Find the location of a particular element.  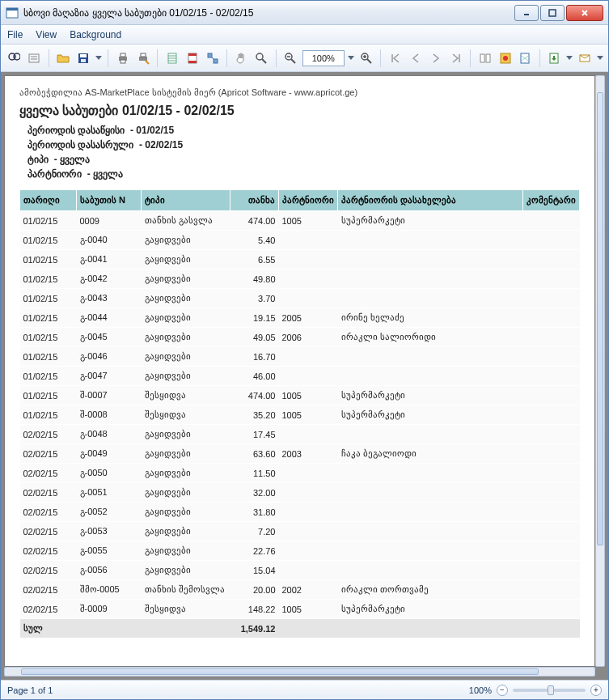

hand-tool-icon is located at coordinates (241, 58).